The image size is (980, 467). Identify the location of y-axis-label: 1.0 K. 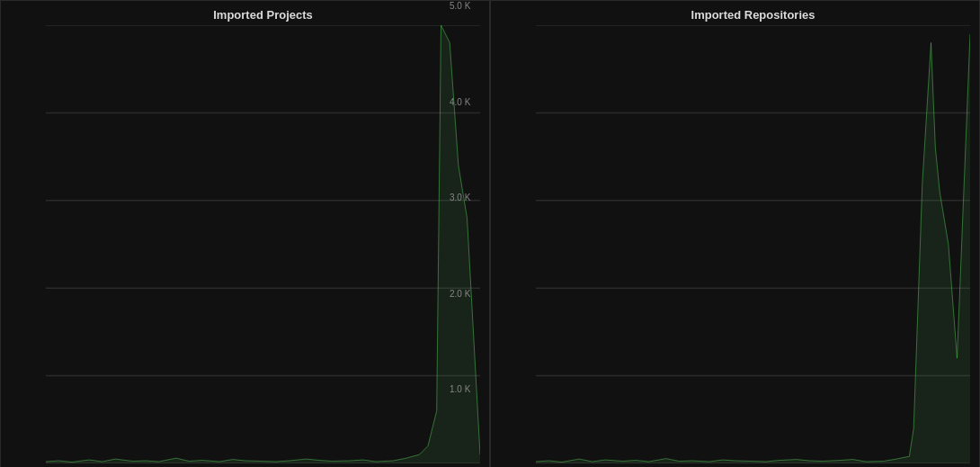
(460, 389).